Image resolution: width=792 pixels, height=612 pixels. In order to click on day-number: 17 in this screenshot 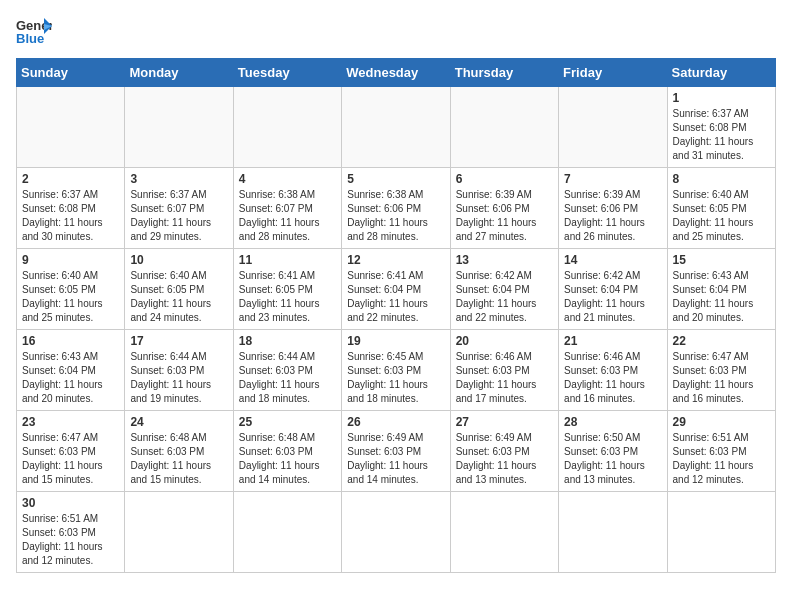, I will do `click(178, 341)`.